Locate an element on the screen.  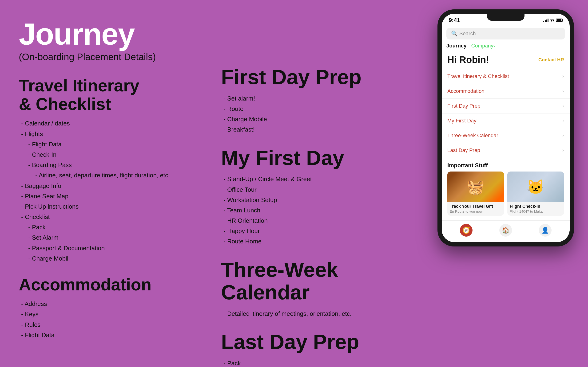
important-stuff-heading: Important Stuff is located at coordinates (506, 165).